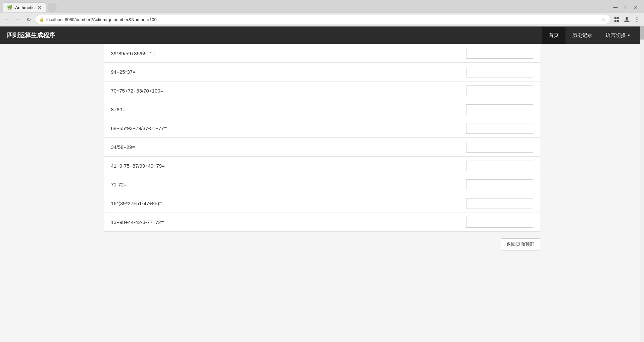 This screenshot has height=342, width=644. Describe the element at coordinates (627, 19) in the screenshot. I see `profile-icon` at that location.